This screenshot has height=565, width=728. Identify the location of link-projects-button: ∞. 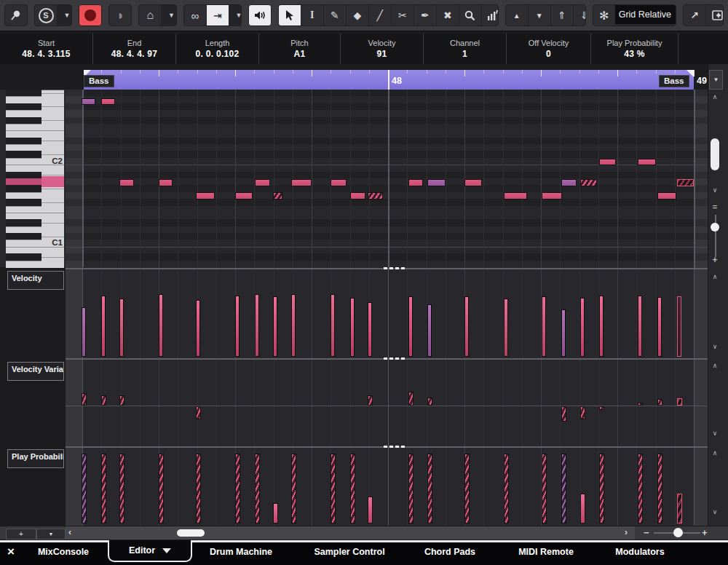
(195, 15).